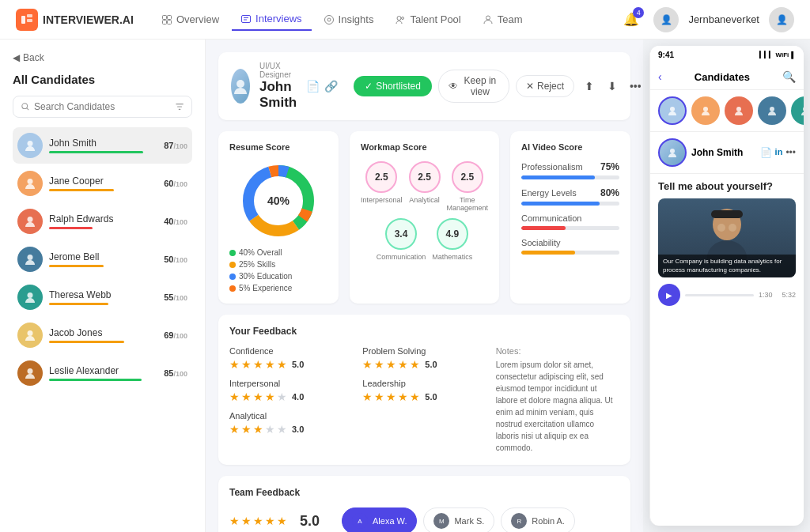 The image size is (810, 532). Describe the element at coordinates (424, 187) in the screenshot. I see `workmap-grid: 2.5 Interpersonal 2.5 Analytical 2.5 Tim…` at that location.